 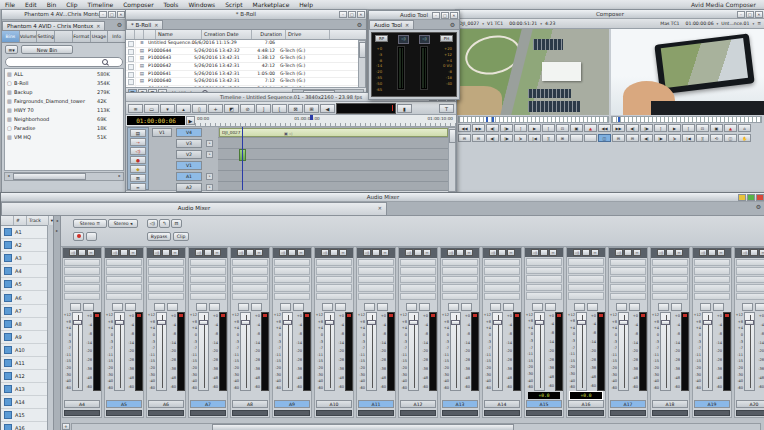 I want to click on mixer-titlebar: Audio Mixer, so click(x=382, y=198).